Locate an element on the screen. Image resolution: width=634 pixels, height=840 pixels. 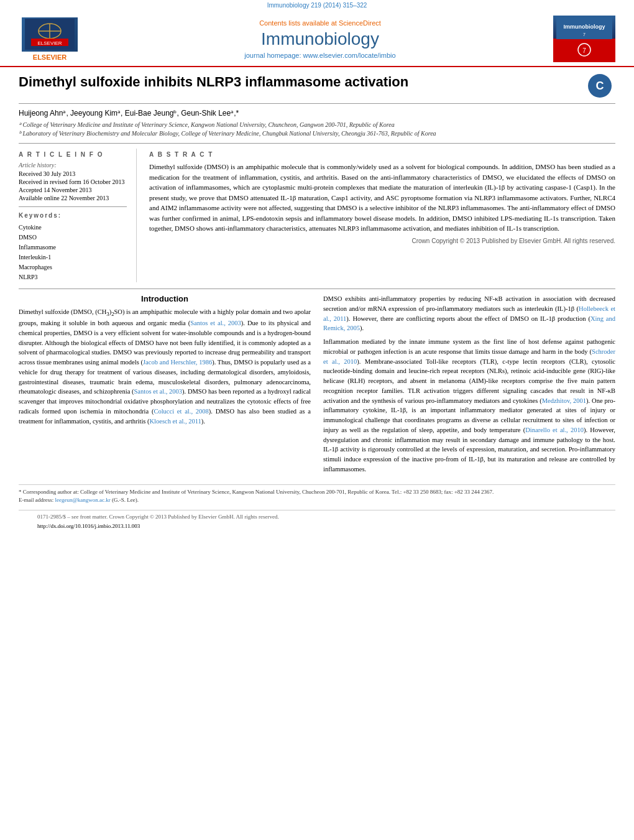
body-right-col: DMSO exhibits anti-inflammatory properti… is located at coordinates (469, 386).